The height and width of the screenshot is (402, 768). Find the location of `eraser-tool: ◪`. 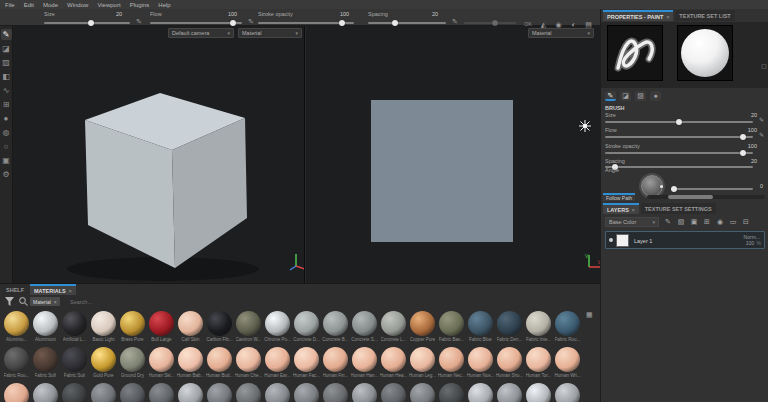

eraser-tool: ◪ is located at coordinates (6, 48).